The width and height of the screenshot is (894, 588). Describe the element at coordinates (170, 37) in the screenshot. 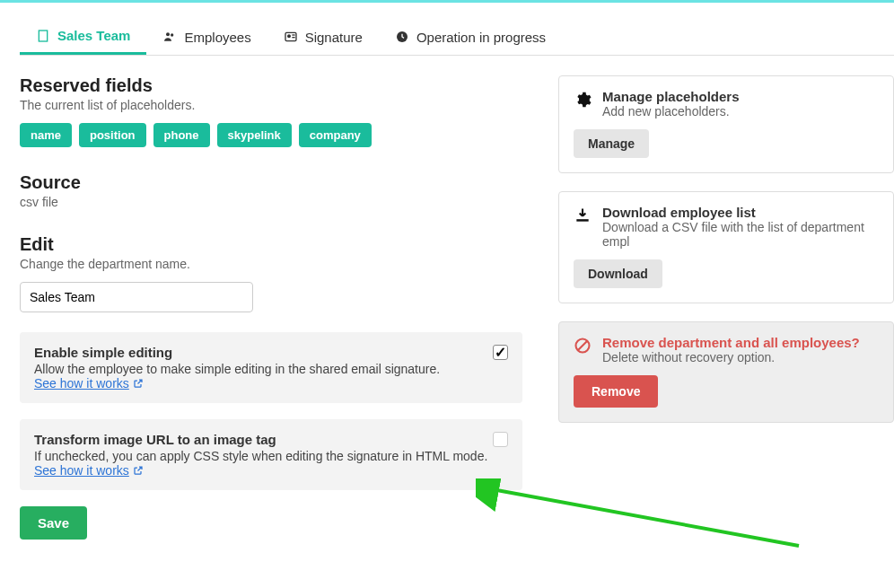

I see `users-icon` at that location.